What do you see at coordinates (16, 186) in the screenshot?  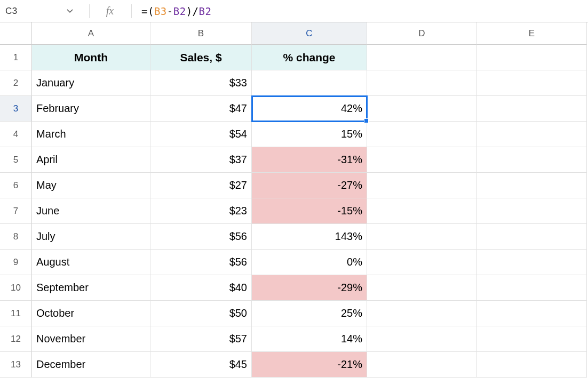 I see `row-header-6: 6` at bounding box center [16, 186].